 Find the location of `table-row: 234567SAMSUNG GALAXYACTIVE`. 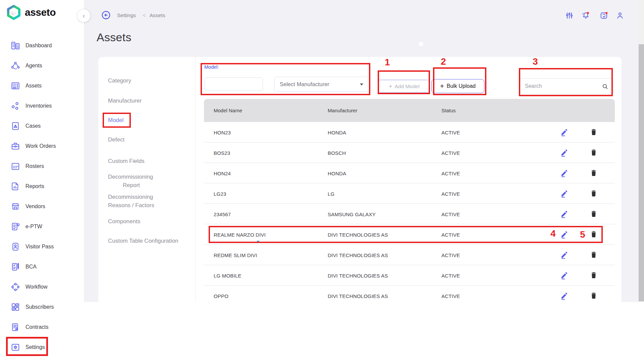

table-row: 234567SAMSUNG GALAXYACTIVE is located at coordinates (409, 214).